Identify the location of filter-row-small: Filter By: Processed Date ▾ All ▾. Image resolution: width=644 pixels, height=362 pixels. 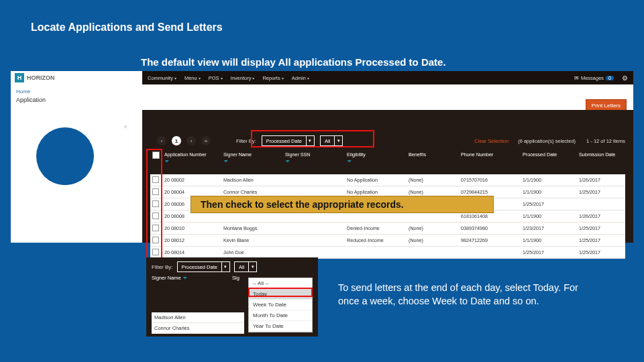
(232, 265).